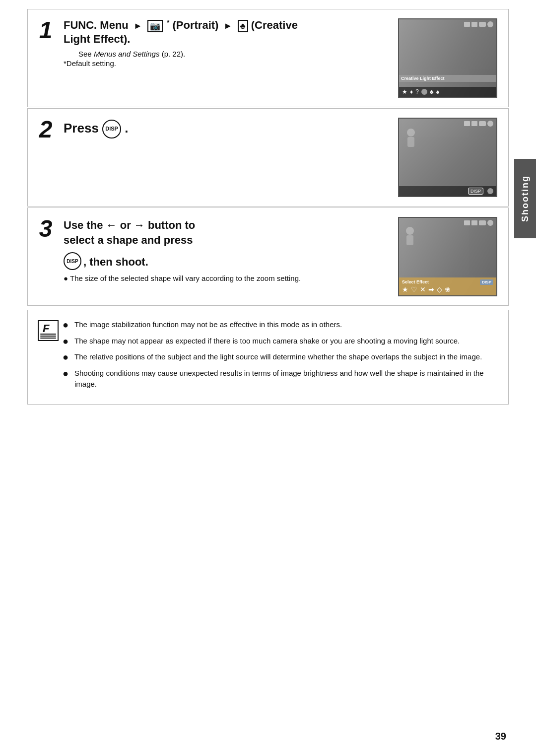 The width and height of the screenshot is (536, 756). What do you see at coordinates (410, 240) in the screenshot?
I see `person3-body` at bounding box center [410, 240].